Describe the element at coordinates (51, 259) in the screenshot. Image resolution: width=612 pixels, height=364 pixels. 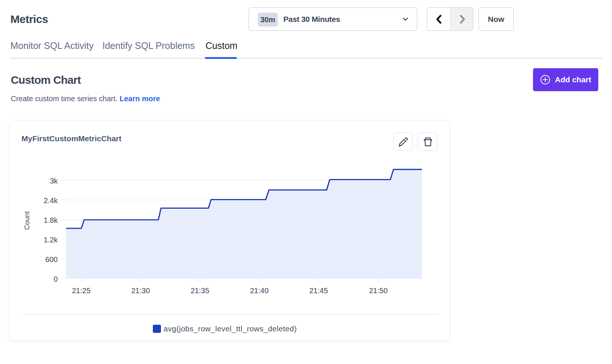
I see `svg-text: 600` at that location.